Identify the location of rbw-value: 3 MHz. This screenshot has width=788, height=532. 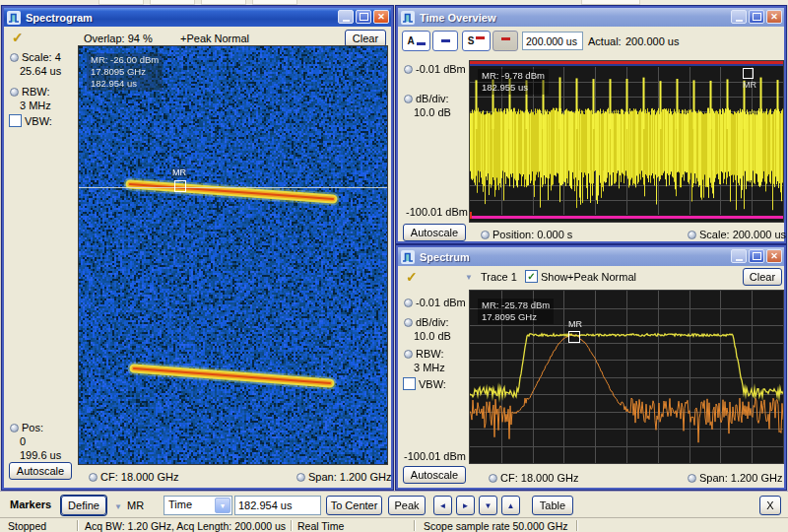
(35, 105).